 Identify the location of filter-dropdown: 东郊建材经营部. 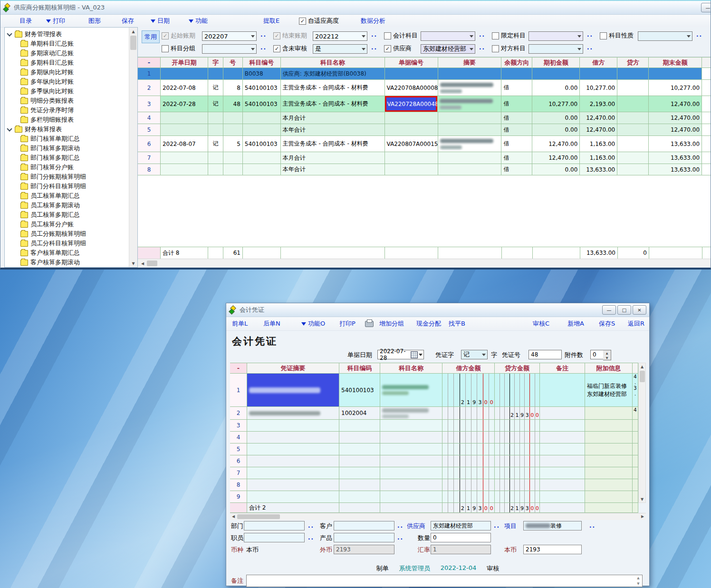
(448, 49).